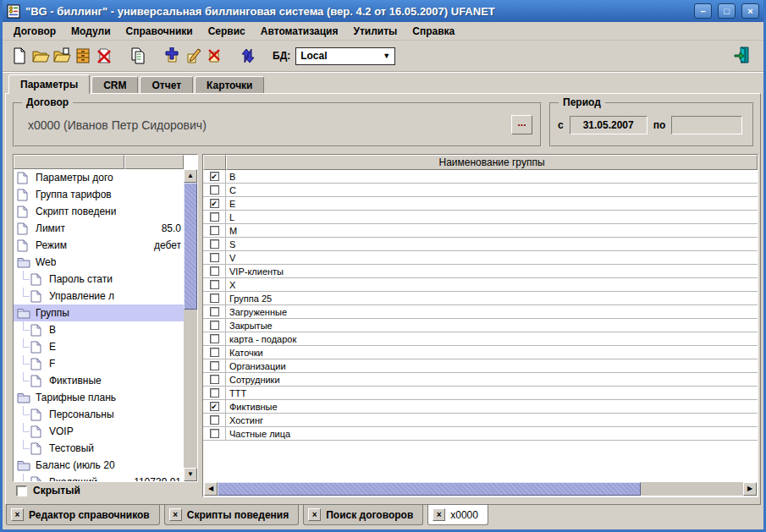 The width and height of the screenshot is (766, 532). What do you see at coordinates (703, 11) in the screenshot?
I see `minimize-button: –` at bounding box center [703, 11].